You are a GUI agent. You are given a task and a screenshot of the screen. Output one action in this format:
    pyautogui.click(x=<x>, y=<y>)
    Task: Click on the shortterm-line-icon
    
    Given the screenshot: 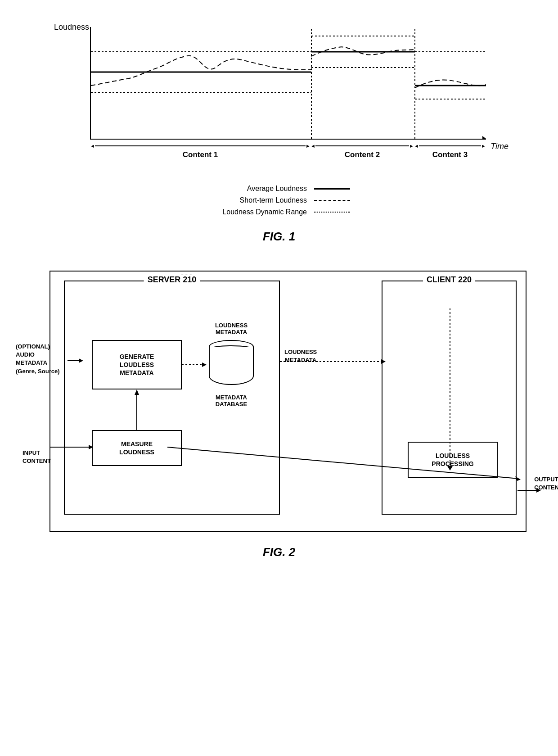 What is the action you would take?
    pyautogui.click(x=332, y=200)
    